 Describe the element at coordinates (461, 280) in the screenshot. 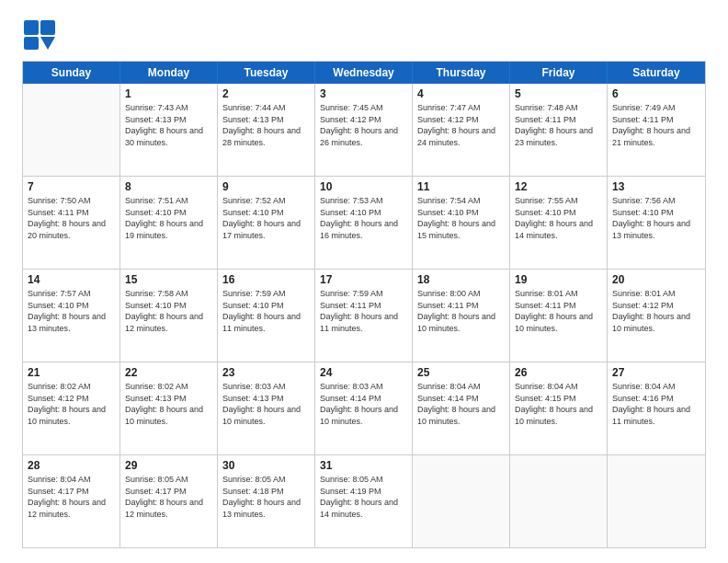

I see `day-number: 18` at that location.